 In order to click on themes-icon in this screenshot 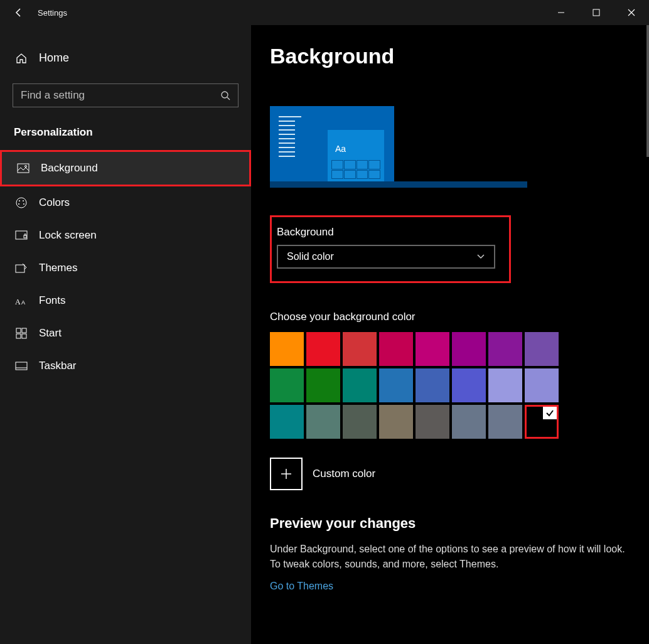, I will do `click(21, 268)`.